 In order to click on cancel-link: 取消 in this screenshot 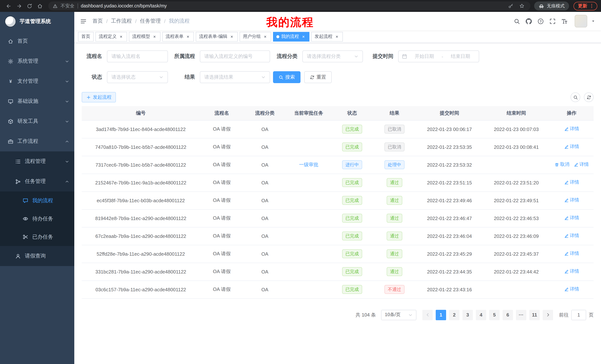, I will do `click(562, 165)`.